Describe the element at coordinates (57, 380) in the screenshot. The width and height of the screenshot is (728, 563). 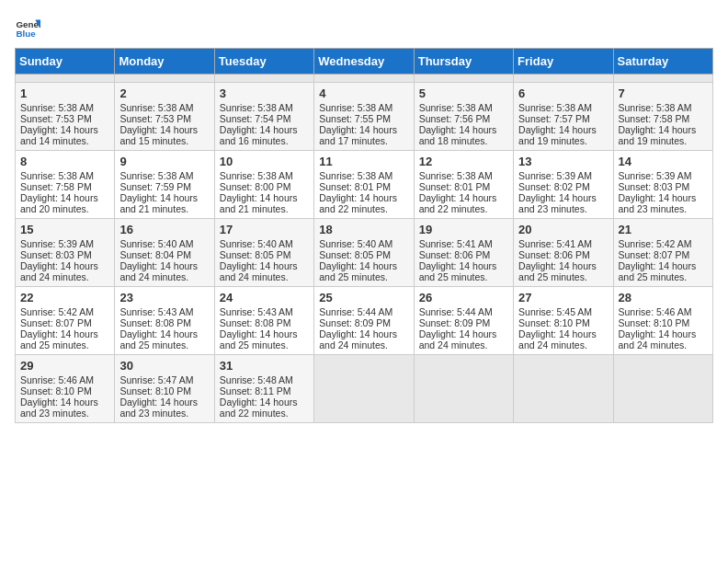
I see `sunrise: Sunrise: 5:46 AM` at that location.